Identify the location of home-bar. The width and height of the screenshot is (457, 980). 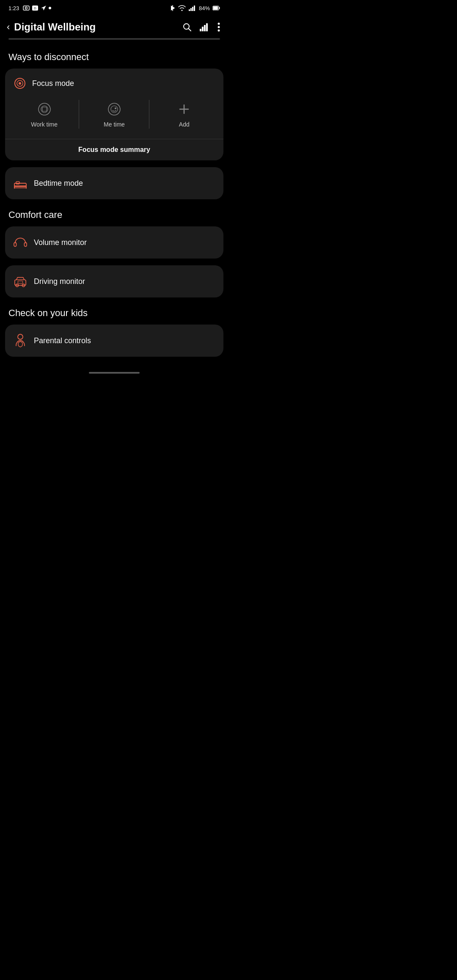
(114, 373).